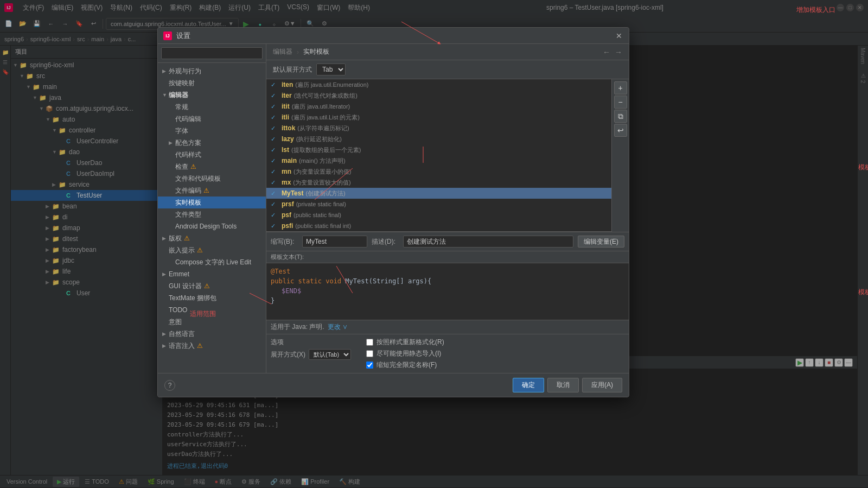 Image resolution: width=868 pixels, height=488 pixels. Describe the element at coordinates (370, 342) in the screenshot. I see `reformat-checkbox` at that location.